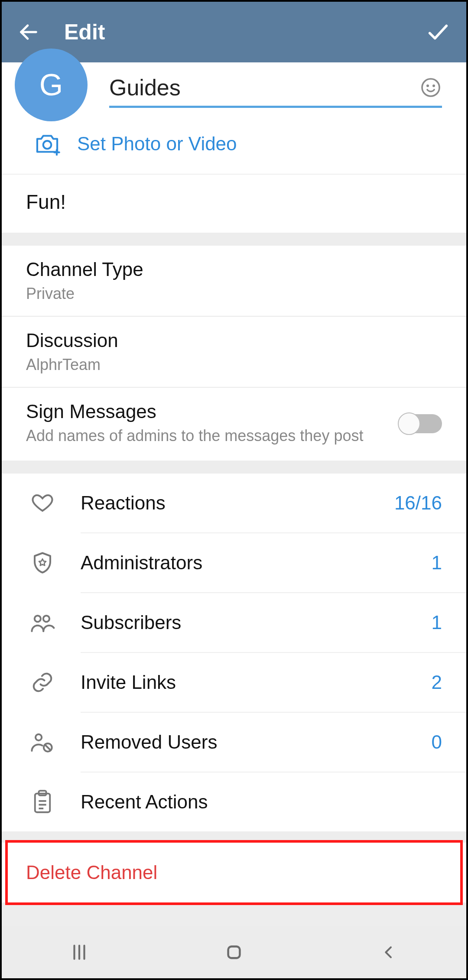 The width and height of the screenshot is (468, 980). Describe the element at coordinates (438, 32) in the screenshot. I see `check-icon` at that location.